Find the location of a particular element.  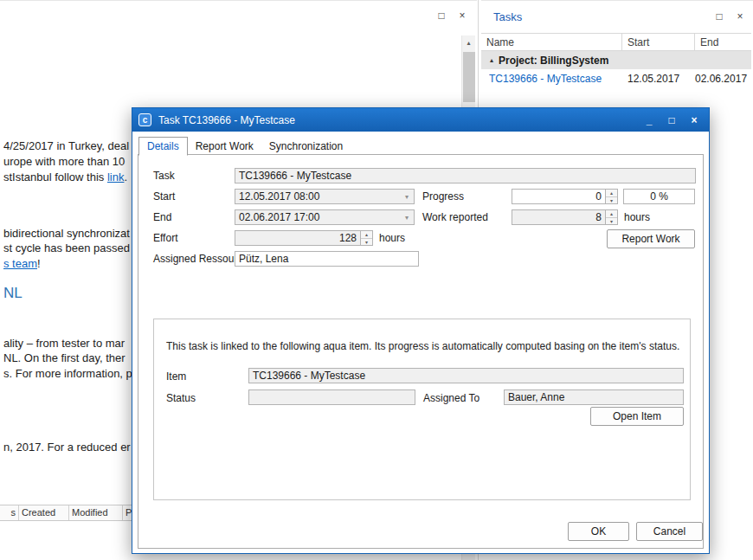

assigned-to-field: Bauer, Anne is located at coordinates (594, 397).